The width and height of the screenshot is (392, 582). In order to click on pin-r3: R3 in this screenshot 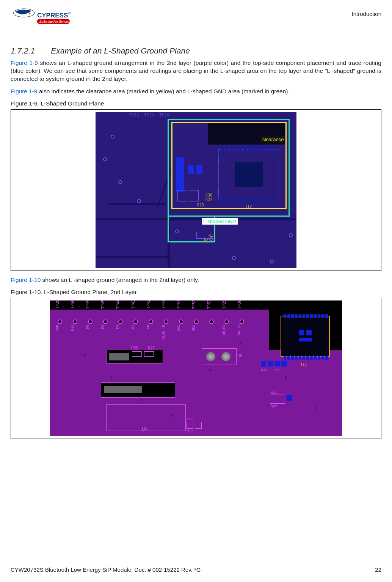, I will do `click(118, 327)`.